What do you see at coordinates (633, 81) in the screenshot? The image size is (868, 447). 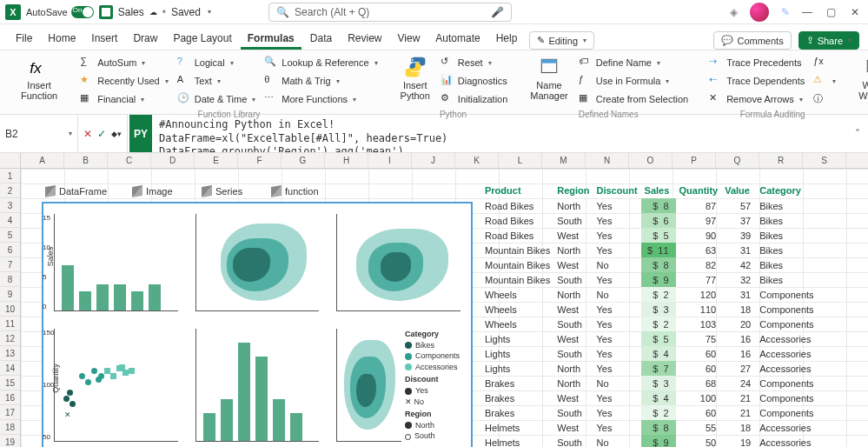 I see `use-in-formula-button: ƒUse in Formula▾` at bounding box center [633, 81].